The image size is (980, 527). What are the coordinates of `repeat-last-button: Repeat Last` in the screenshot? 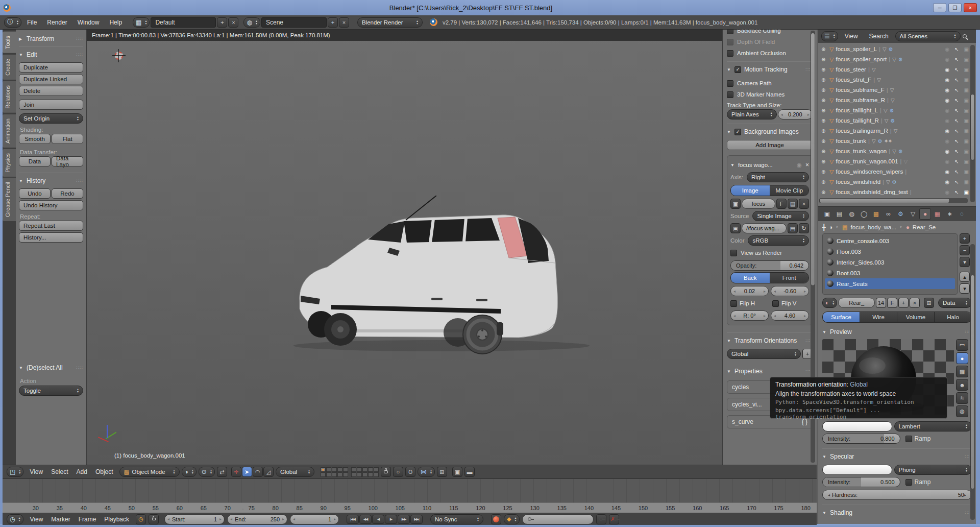 It's located at (51, 226).